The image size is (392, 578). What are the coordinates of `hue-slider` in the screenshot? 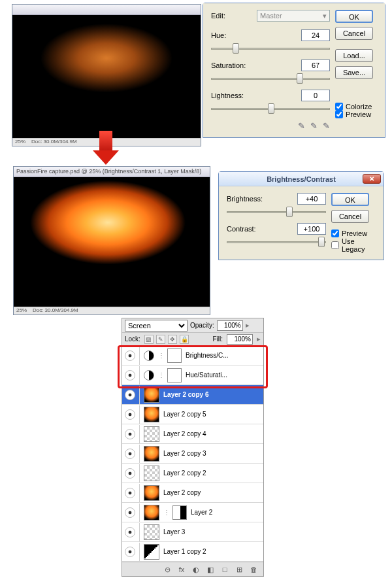 It's located at (270, 48).